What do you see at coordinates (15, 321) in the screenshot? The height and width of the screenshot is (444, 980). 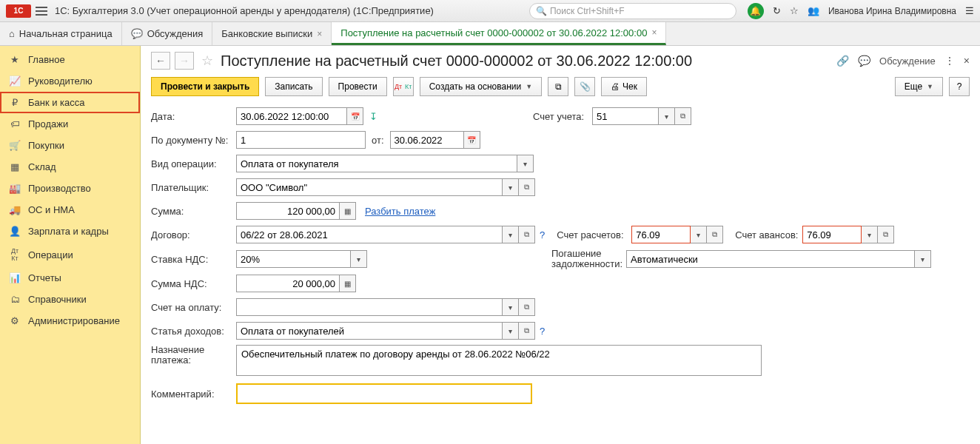 I see `gear-icon: ⚙` at bounding box center [15, 321].